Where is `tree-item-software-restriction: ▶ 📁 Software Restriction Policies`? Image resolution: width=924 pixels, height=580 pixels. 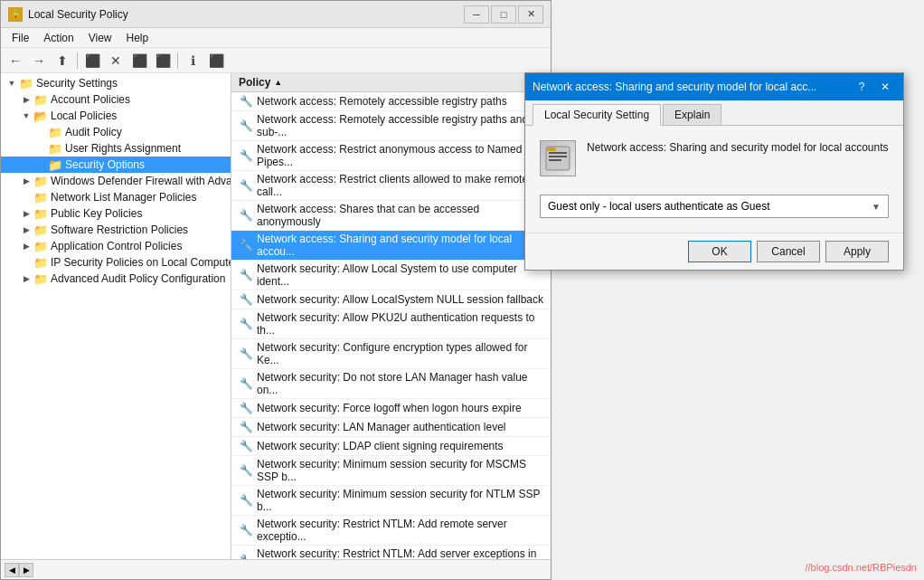
tree-item-software-restriction: ▶ 📁 Software Restriction Policies is located at coordinates (116, 230).